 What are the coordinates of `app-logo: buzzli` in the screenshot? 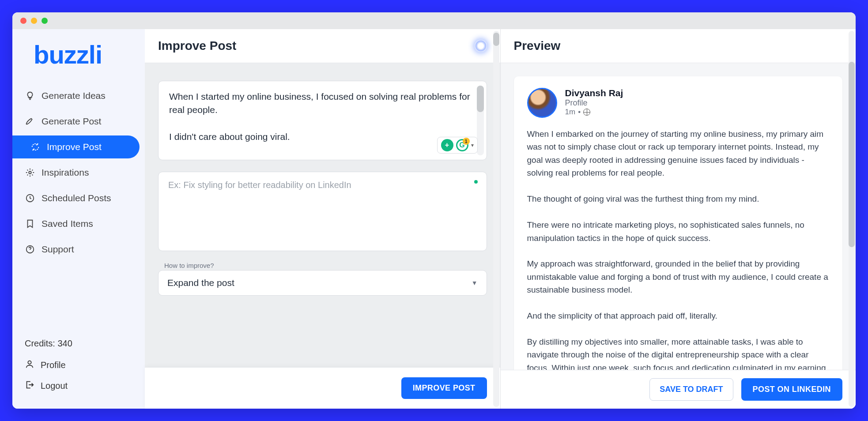 It's located at (79, 58).